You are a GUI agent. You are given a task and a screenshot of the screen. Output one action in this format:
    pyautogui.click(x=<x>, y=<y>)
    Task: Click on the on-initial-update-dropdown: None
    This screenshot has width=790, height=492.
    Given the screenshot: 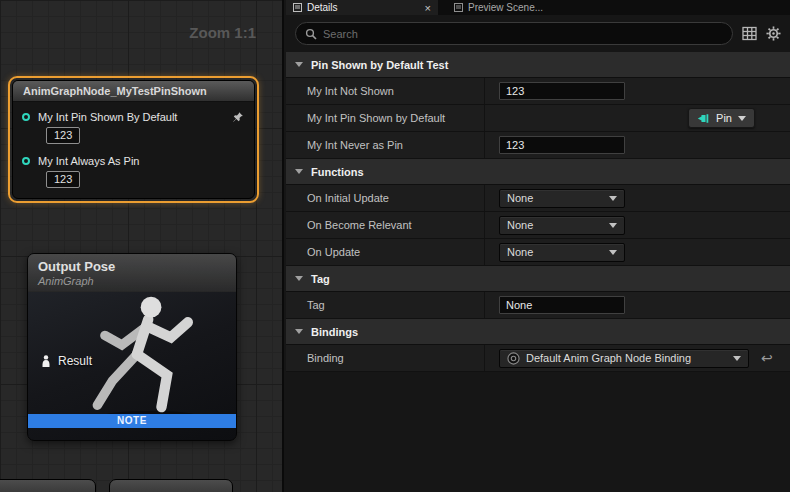 What is the action you would take?
    pyautogui.click(x=562, y=198)
    